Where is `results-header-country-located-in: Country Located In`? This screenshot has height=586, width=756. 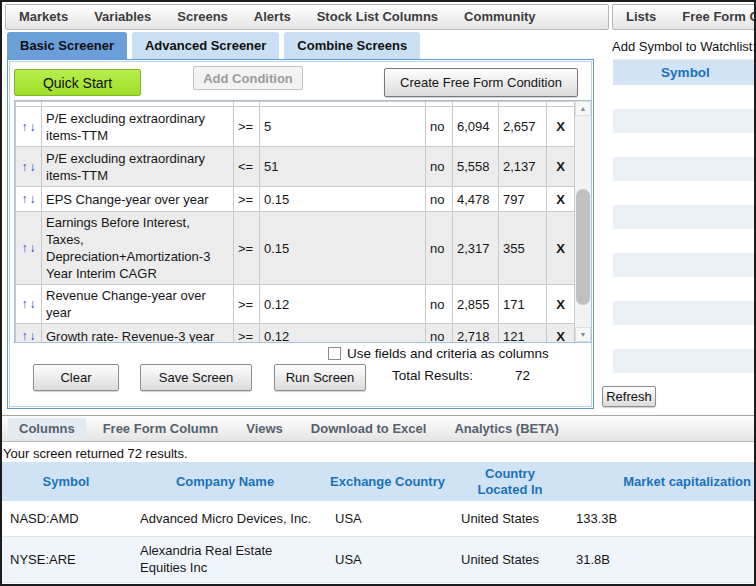 results-header-country-located-in: Country Located In is located at coordinates (510, 482).